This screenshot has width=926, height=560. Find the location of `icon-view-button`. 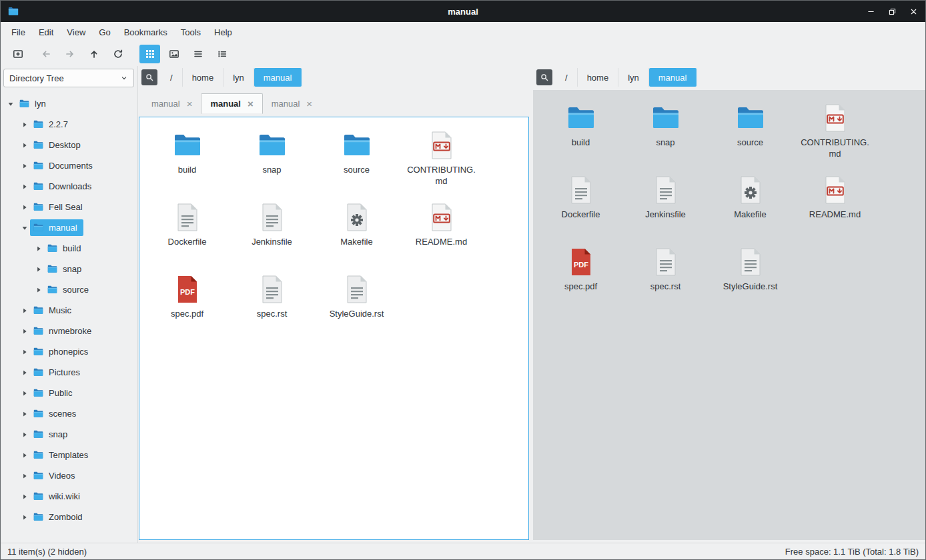

icon-view-button is located at coordinates (149, 54).